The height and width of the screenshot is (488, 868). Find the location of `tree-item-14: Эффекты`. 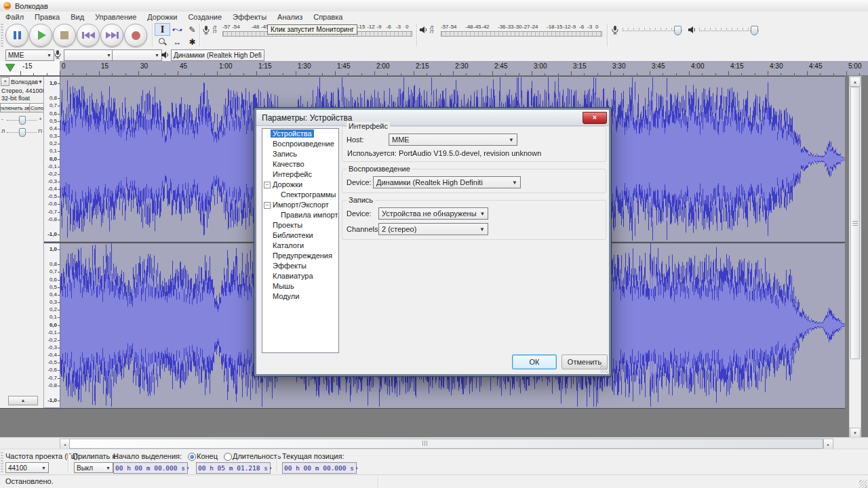

tree-item-14: Эффекты is located at coordinates (300, 266).